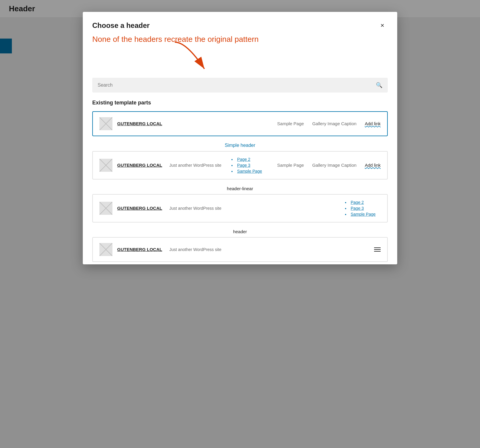 This screenshot has width=480, height=448. Describe the element at coordinates (240, 188) in the screenshot. I see `template-caption-linear: header-linear` at that location.